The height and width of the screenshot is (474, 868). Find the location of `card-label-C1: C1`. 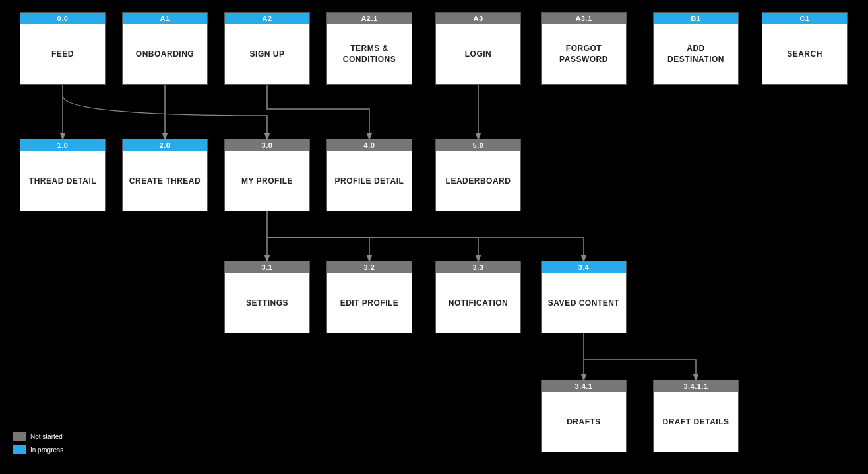

card-label-C1: C1 is located at coordinates (805, 18).